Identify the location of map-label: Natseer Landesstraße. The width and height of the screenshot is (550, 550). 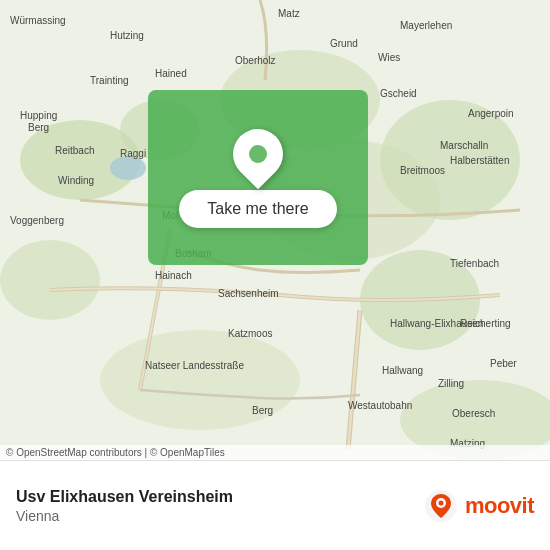
(194, 366).